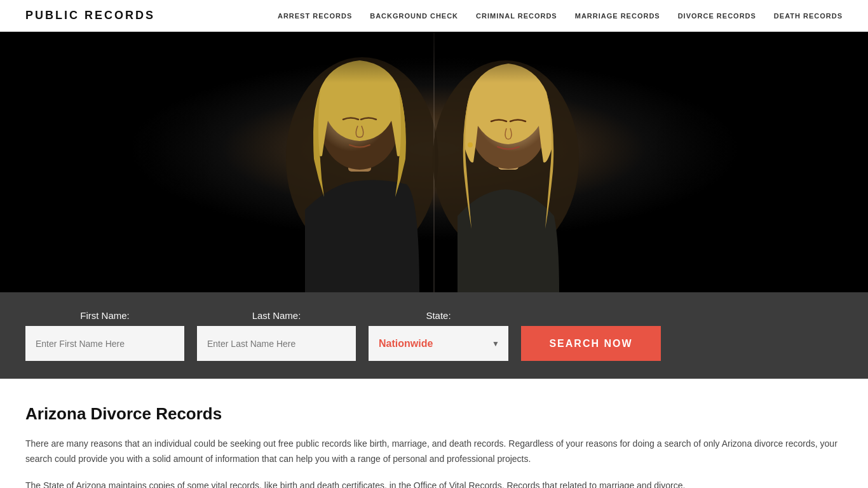 This screenshot has width=868, height=488. I want to click on nav-arrest-records: ARREST RECORDS, so click(315, 16).